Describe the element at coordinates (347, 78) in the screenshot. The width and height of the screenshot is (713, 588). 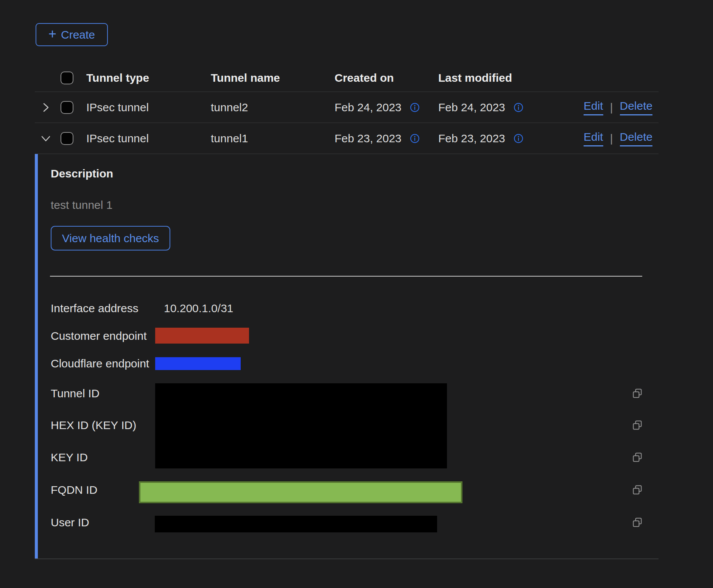
I see `table-header-row: Tunnel type Tunnel name Created on Last …` at that location.